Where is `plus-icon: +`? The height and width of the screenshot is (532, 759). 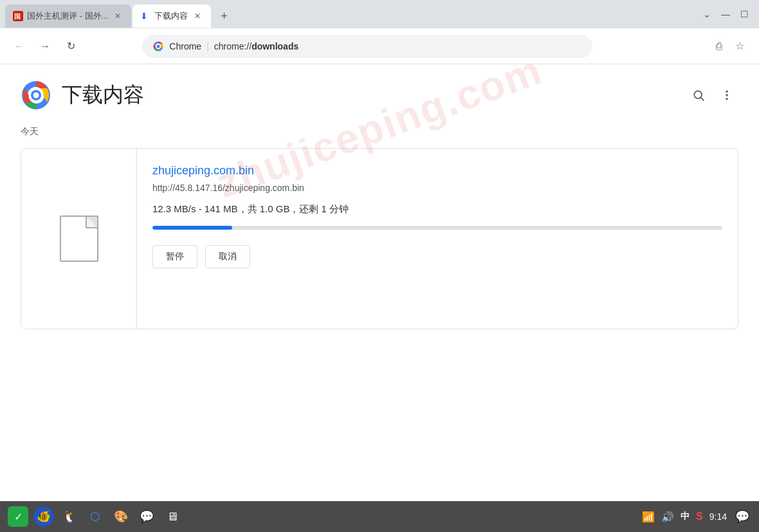
plus-icon: + is located at coordinates (224, 17).